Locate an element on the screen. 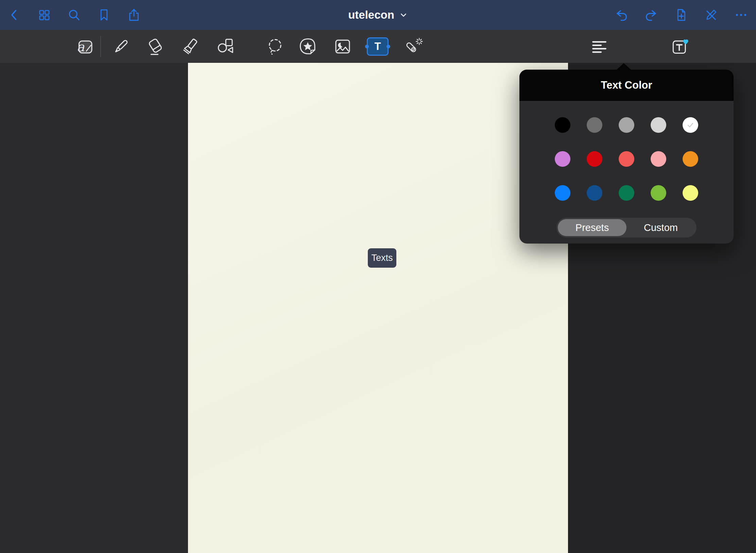  shapes-tool-button is located at coordinates (225, 47).